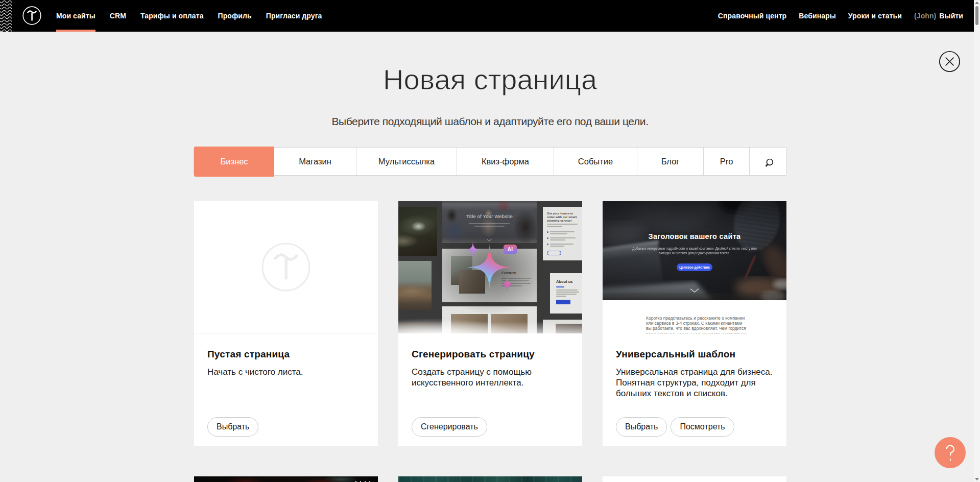 The width and height of the screenshot is (980, 482). I want to click on nav-help-center: Справочный центр, so click(752, 16).